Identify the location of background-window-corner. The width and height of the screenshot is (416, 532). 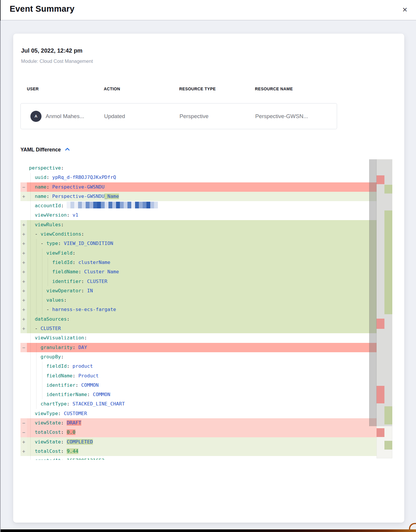
(412, 526).